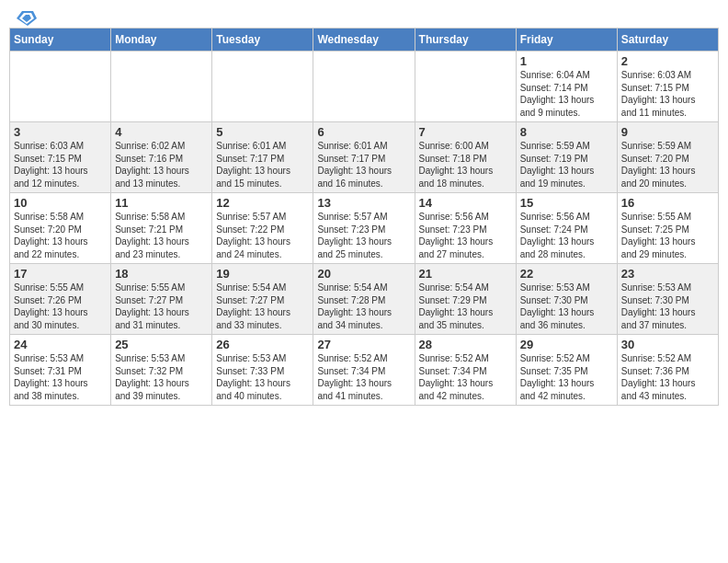  I want to click on calendar-day: 8Sunrise: 5:59 AM Sunset: 7:19 PM Daylig…, so click(566, 158).